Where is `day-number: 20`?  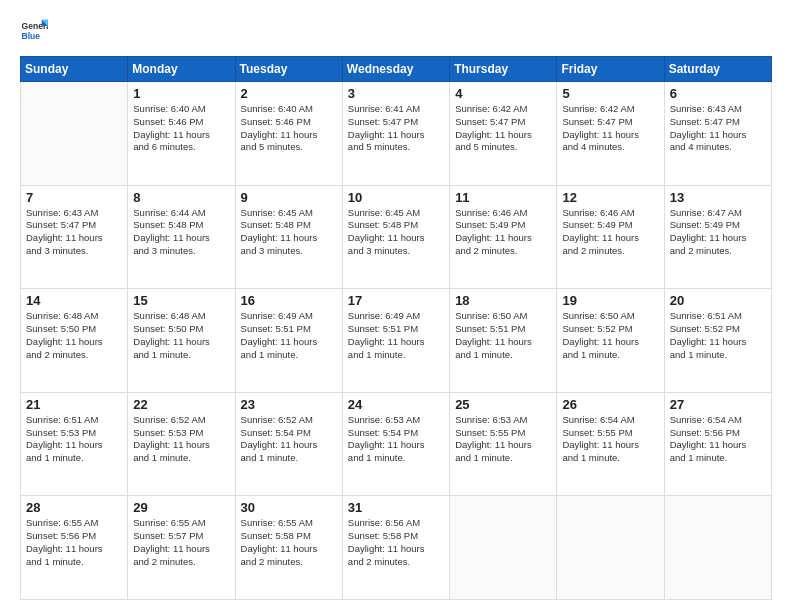 day-number: 20 is located at coordinates (718, 300).